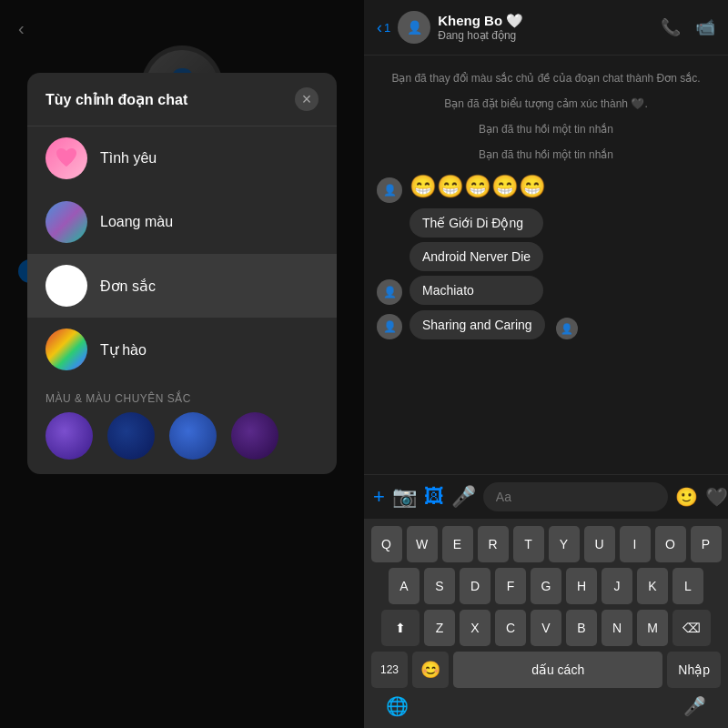  What do you see at coordinates (617, 586) in the screenshot?
I see `key-j: J` at bounding box center [617, 586].